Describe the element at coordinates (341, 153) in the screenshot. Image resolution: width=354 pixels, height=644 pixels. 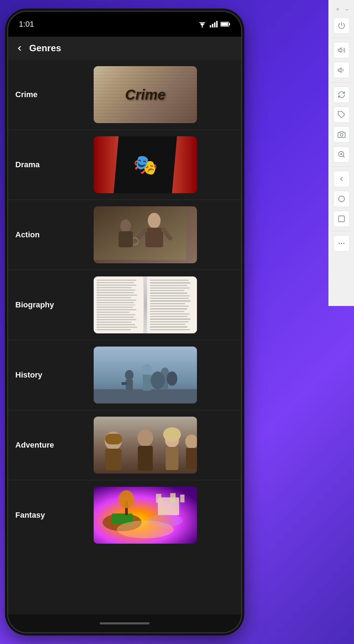
I see `emulator-panel: × –` at that location.